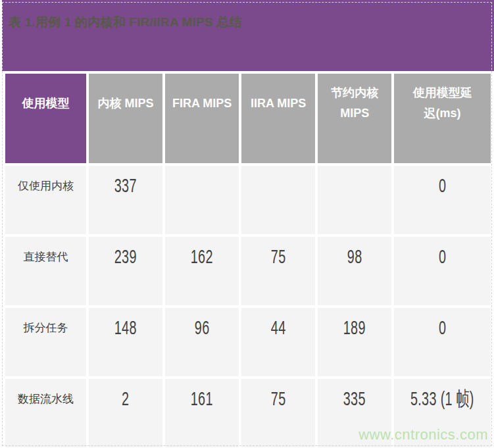 This screenshot has height=448, width=494. What do you see at coordinates (46, 118) in the screenshot?
I see `col-header-usage-model: 使用模型` at bounding box center [46, 118].